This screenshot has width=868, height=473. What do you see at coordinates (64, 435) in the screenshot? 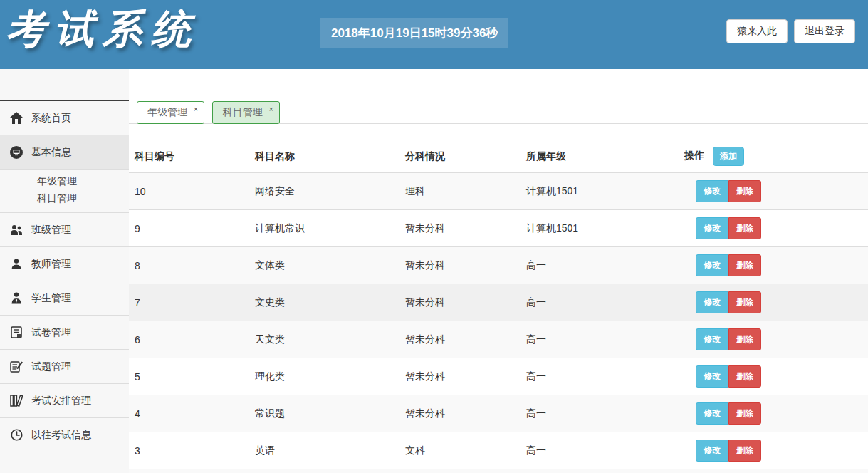
I see `sidebar-item-history-clock: 以往考试信息` at bounding box center [64, 435].